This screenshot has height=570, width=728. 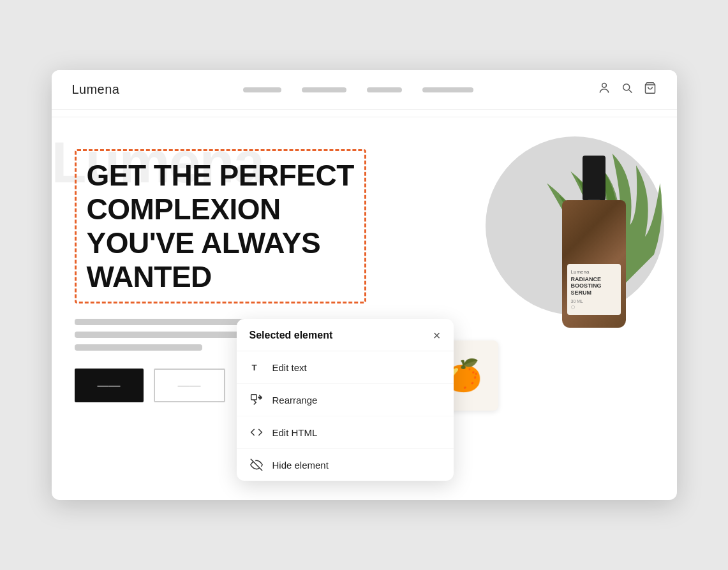 What do you see at coordinates (256, 432) in the screenshot?
I see `code-icon` at bounding box center [256, 432].